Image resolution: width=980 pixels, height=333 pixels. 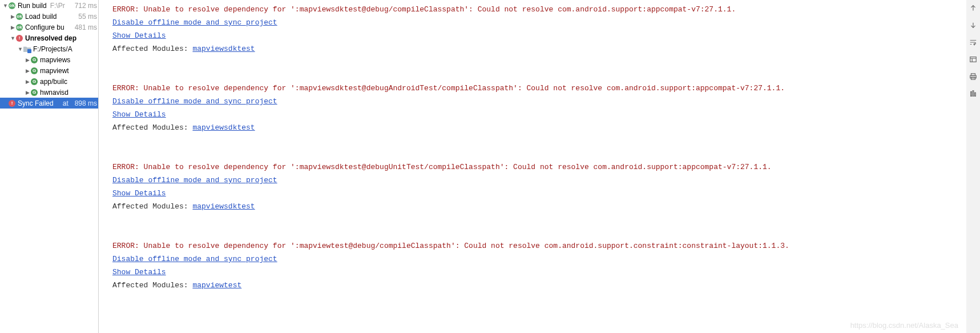 What do you see at coordinates (49, 81) in the screenshot?
I see `tree-row-module: Gapp/builc` at bounding box center [49, 81].